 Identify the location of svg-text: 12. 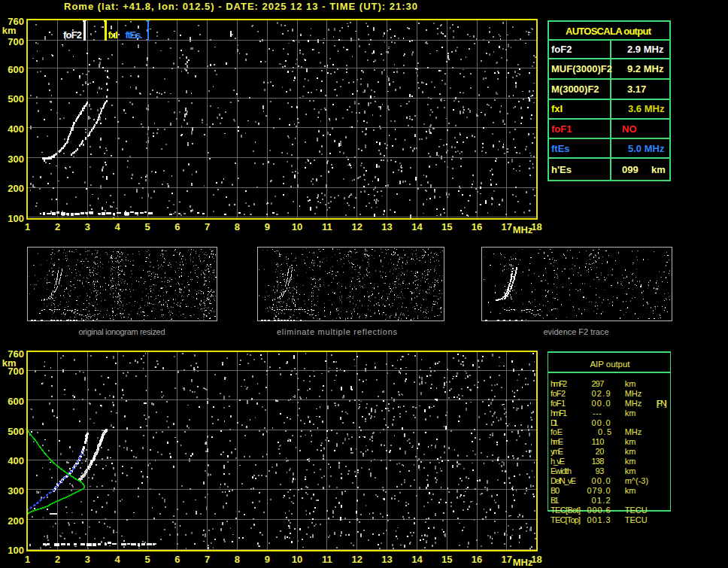
(356, 227).